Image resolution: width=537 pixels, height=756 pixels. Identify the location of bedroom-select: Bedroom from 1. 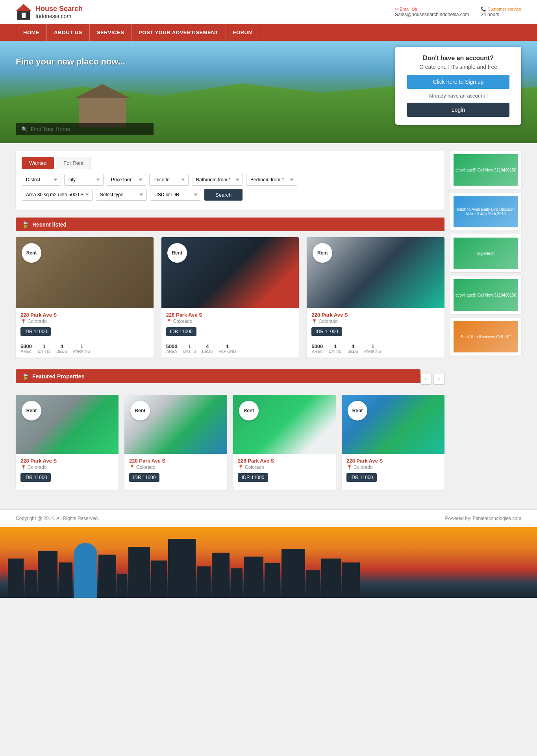
(272, 180).